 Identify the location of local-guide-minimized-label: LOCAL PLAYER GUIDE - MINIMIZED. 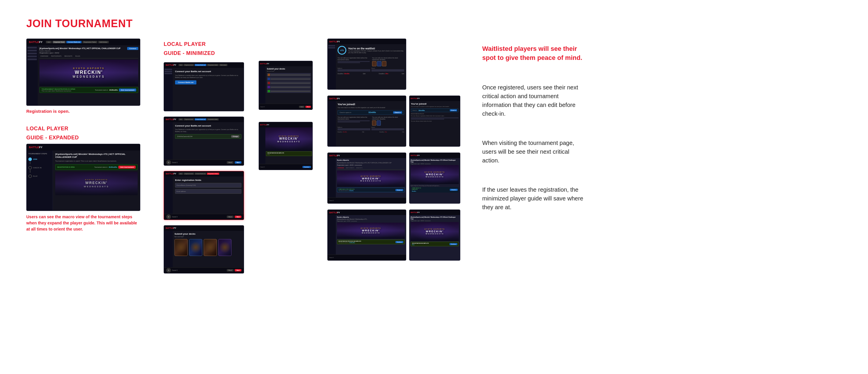
(204, 48).